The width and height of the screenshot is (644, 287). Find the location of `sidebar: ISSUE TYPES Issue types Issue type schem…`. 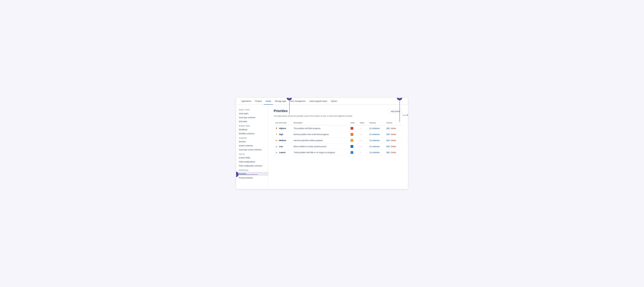

sidebar: ISSUE TYPES Issue types Issue type schem… is located at coordinates (252, 146).